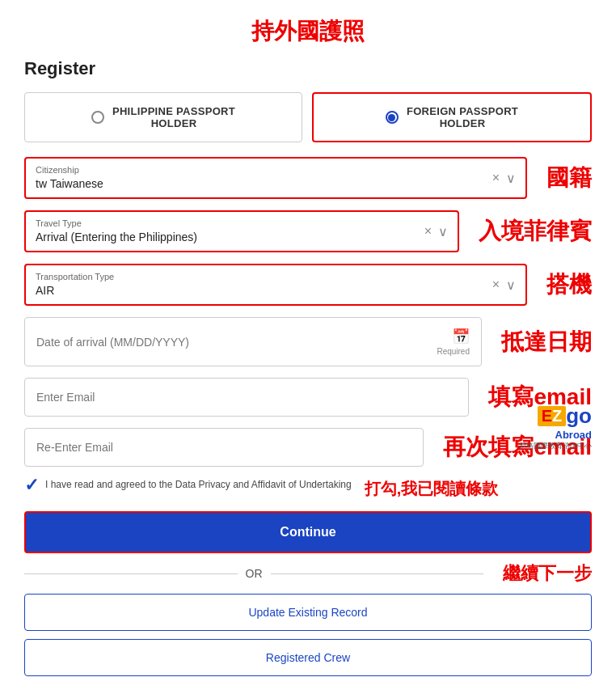 The image size is (616, 694). Describe the element at coordinates (437, 231) in the screenshot. I see `travel-type-icons: × ∨` at that location.